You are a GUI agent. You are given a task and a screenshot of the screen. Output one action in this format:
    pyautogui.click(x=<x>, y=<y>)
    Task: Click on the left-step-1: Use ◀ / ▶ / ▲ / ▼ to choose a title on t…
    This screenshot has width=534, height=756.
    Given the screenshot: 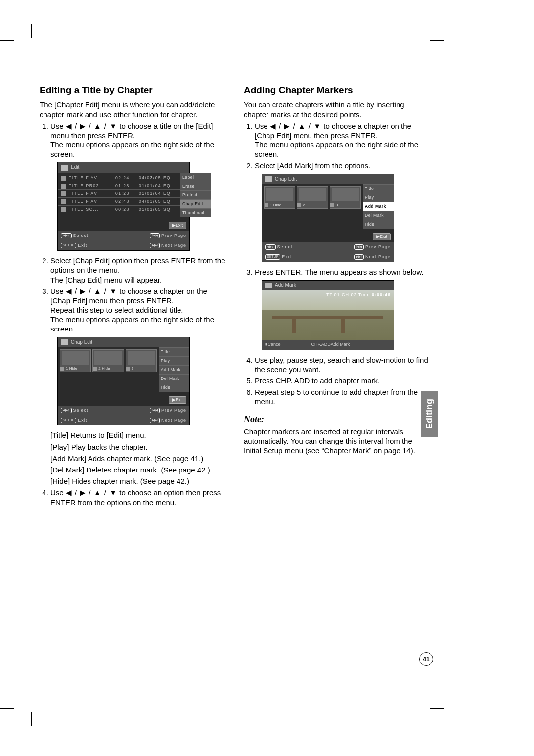 What is the action you would take?
    pyautogui.click(x=138, y=141)
    